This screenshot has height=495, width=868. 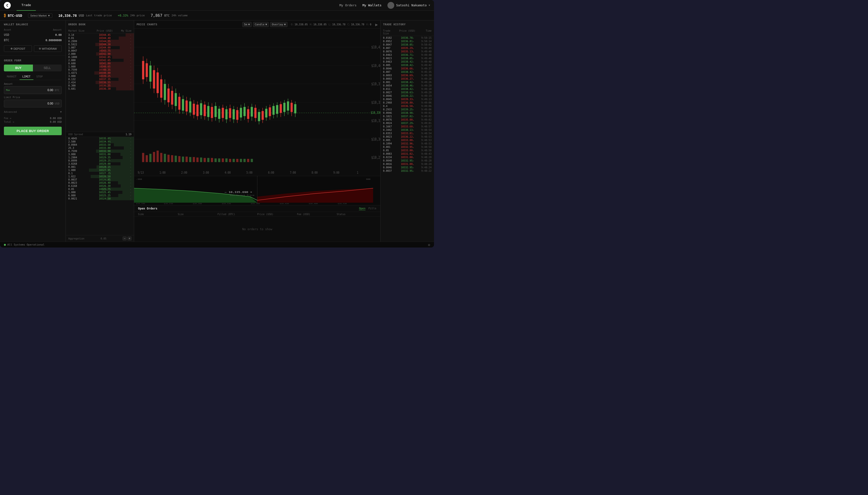 I want to click on timeframe-select: 5m ▼, so click(x=247, y=24).